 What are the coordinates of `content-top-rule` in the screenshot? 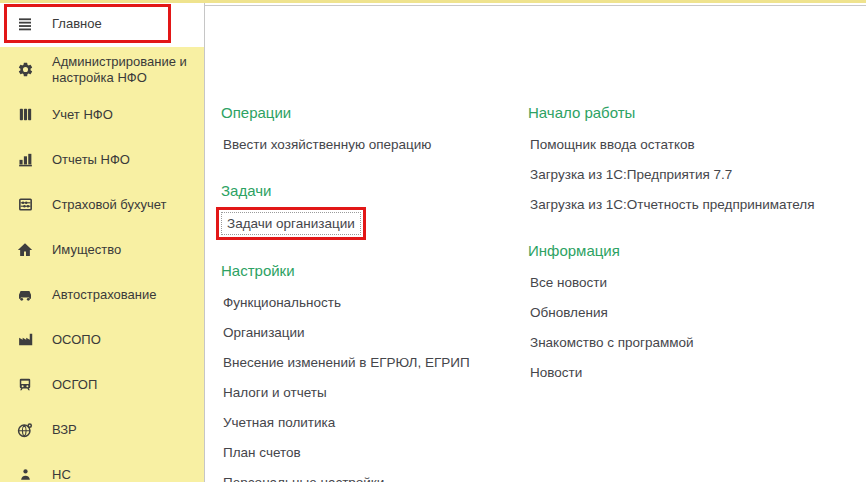 It's located at (536, 6).